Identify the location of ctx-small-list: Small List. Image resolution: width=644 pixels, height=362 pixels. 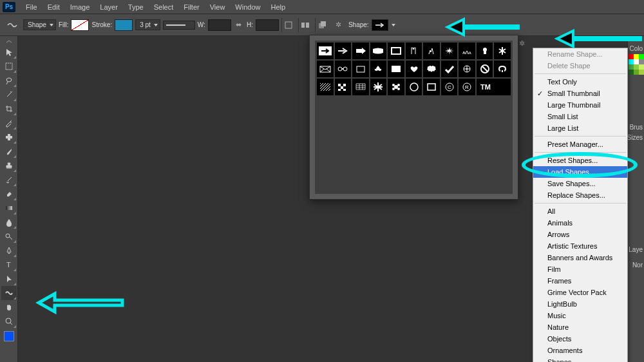
(580, 117).